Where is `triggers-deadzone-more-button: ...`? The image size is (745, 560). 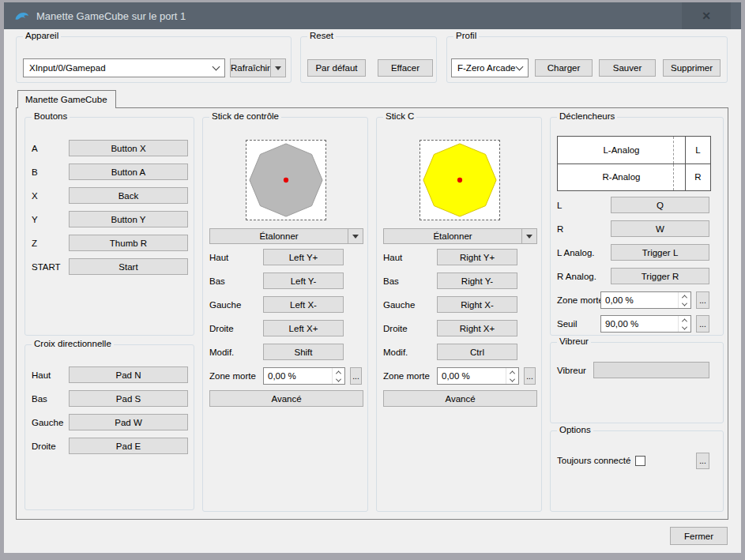
triggers-deadzone-more-button: ... is located at coordinates (703, 300).